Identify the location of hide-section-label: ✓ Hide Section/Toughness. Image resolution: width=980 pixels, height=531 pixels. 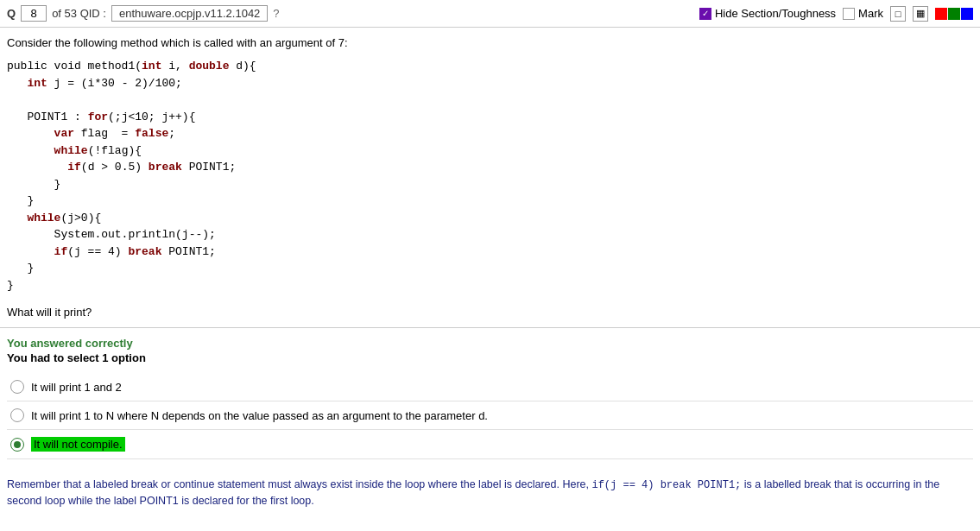
(768, 14).